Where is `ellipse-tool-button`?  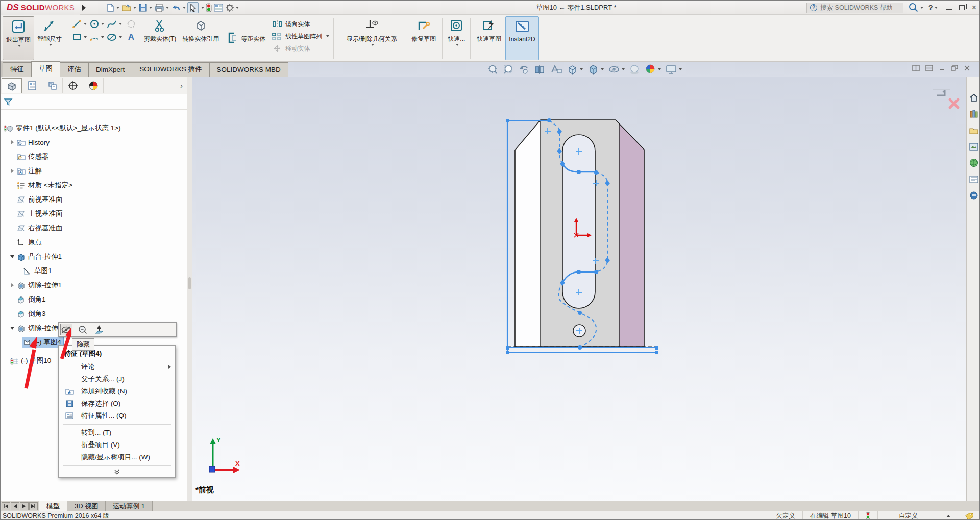
ellipse-tool-button is located at coordinates (114, 37).